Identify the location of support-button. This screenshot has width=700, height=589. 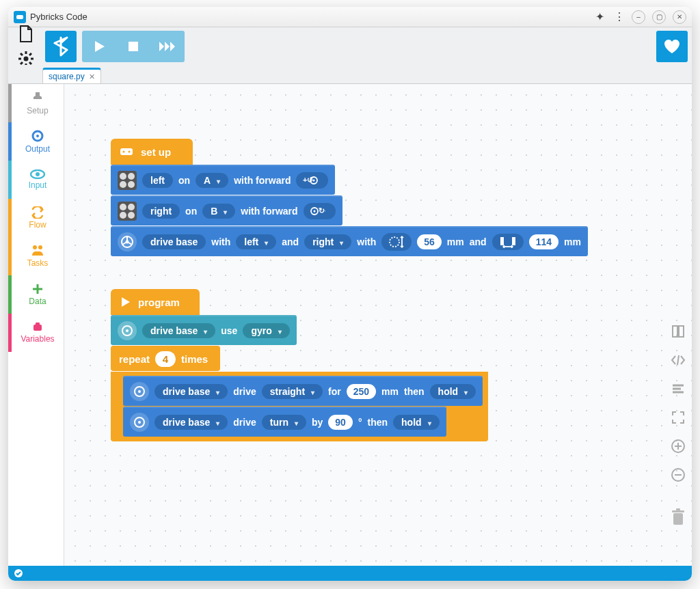
(672, 46).